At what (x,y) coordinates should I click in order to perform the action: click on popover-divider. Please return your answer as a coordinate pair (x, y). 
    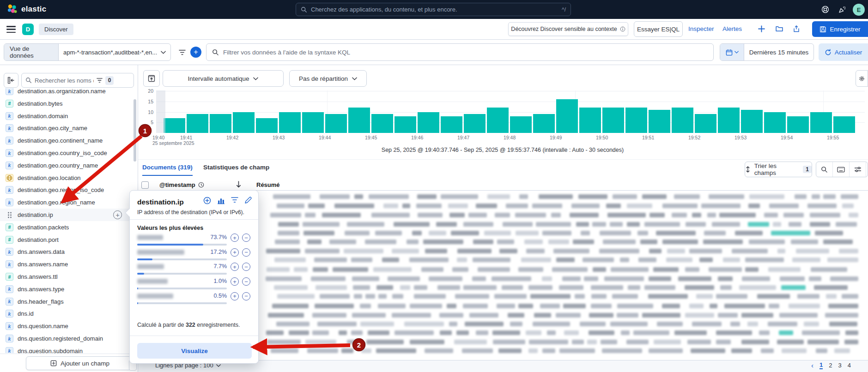
    Looking at the image, I should click on (194, 336).